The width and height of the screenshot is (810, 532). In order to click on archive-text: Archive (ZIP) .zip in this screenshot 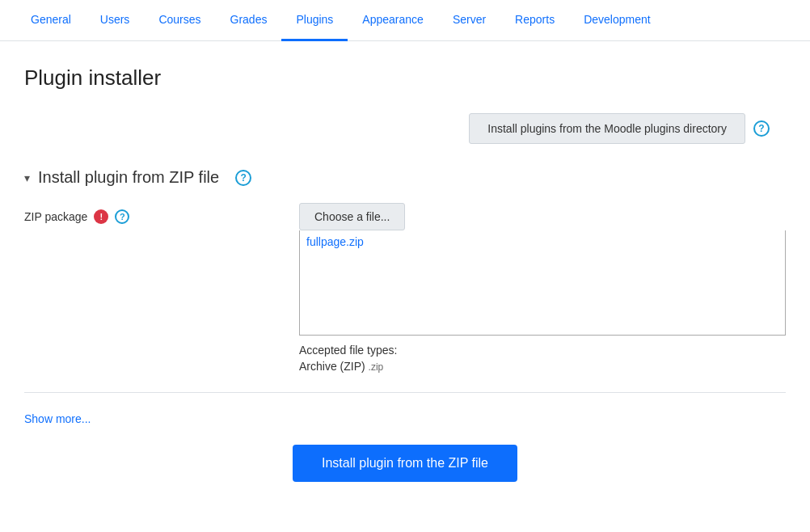, I will do `click(542, 366)`.